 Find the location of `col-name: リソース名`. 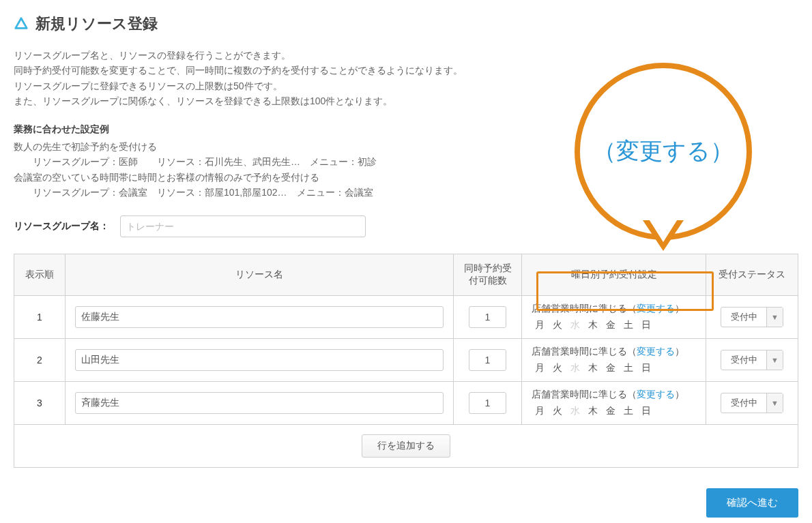

col-name: リソース名 is located at coordinates (259, 274).